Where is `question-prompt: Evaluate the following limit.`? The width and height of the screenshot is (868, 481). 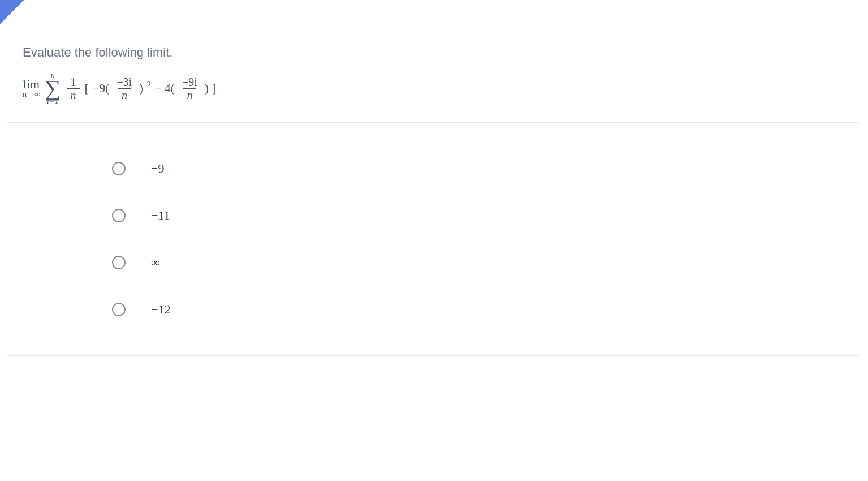 question-prompt: Evaluate the following limit. is located at coordinates (434, 53).